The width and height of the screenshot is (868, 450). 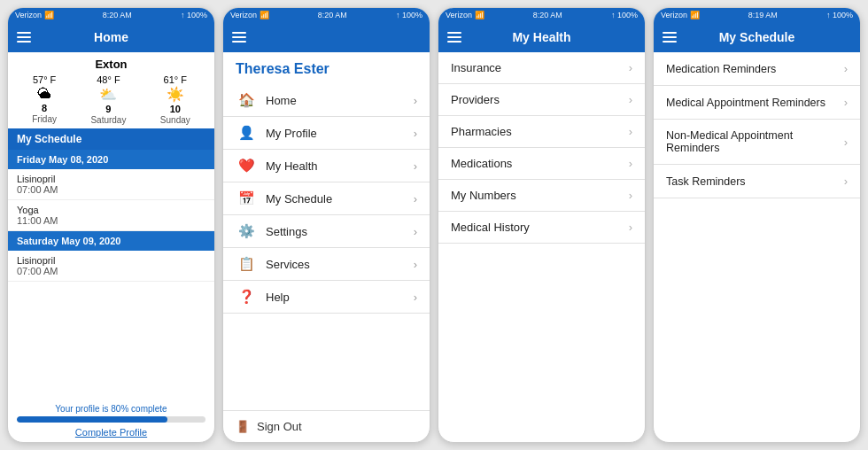 I want to click on complete-profile-link: Complete Profile, so click(x=112, y=434).